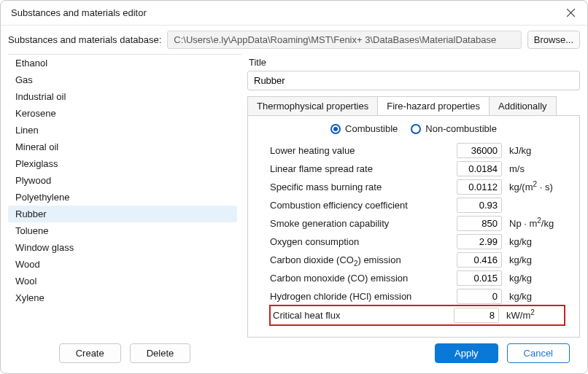  What do you see at coordinates (123, 264) in the screenshot?
I see `list-item: Wood` at bounding box center [123, 264].